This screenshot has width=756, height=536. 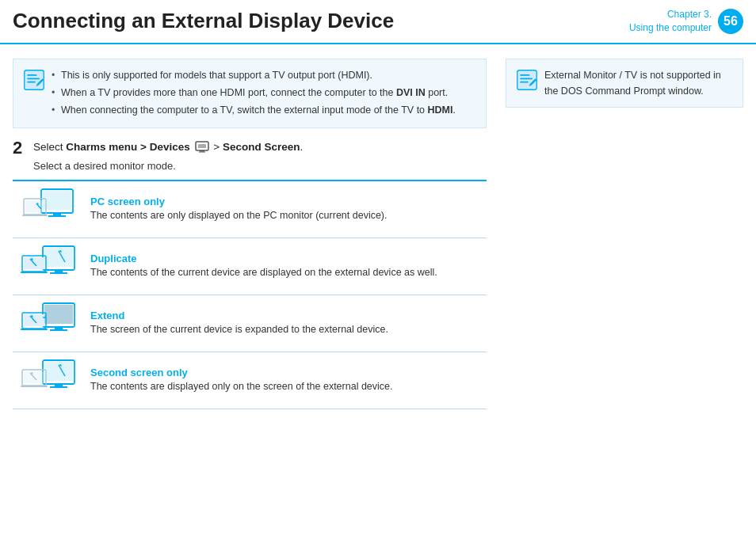 What do you see at coordinates (286, 209) in the screenshot?
I see `mode-text-cell: PC screen only The contents are only dis…` at bounding box center [286, 209].